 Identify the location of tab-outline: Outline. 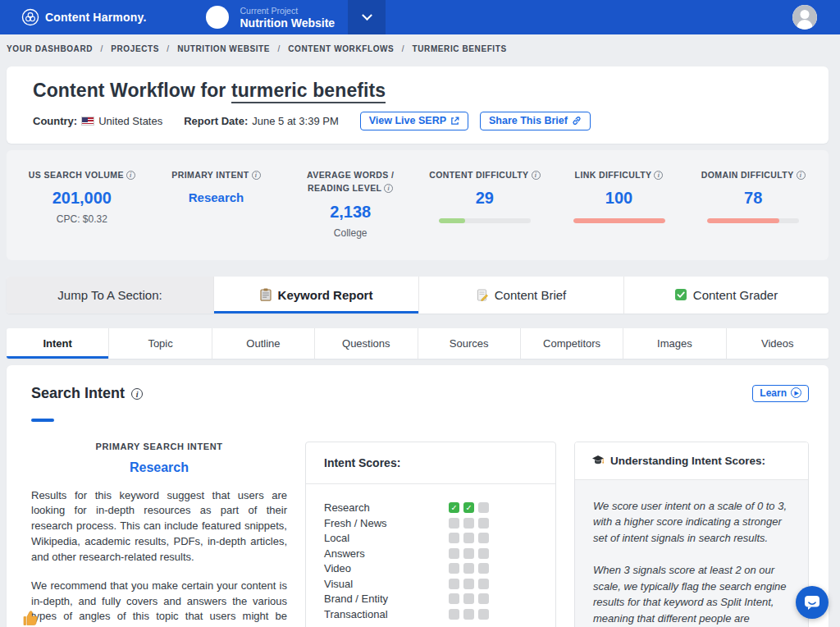
(264, 343).